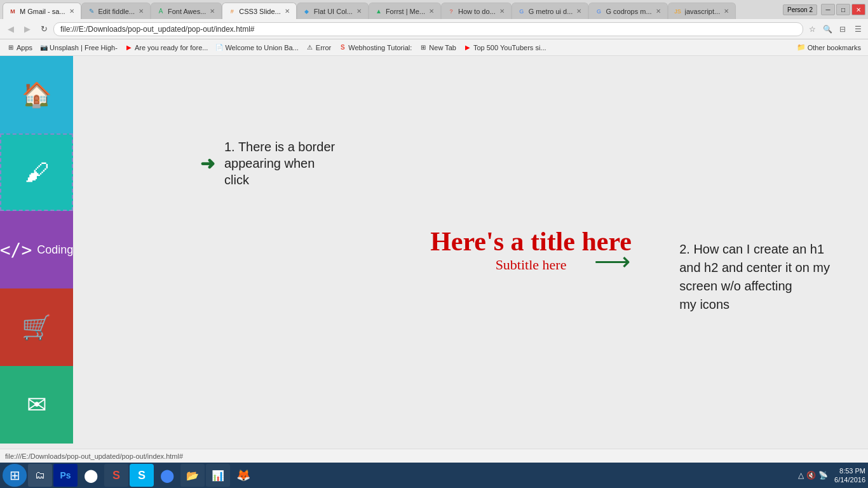  I want to click on tab-favicon-forrst: ▲, so click(379, 11).